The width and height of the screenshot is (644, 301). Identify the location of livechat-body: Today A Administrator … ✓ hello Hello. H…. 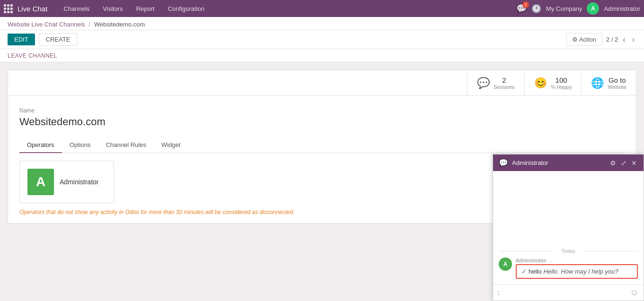
(568, 201).